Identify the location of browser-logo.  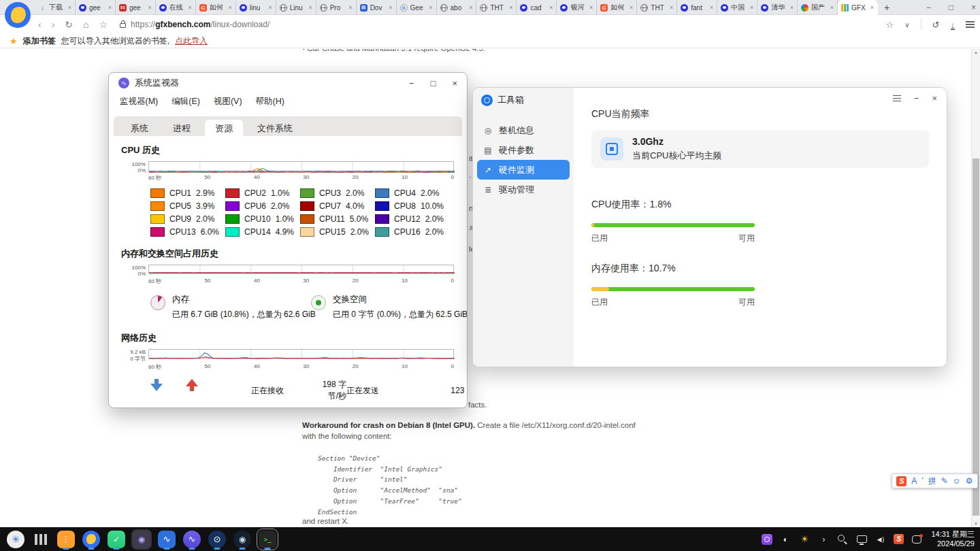
(18, 15).